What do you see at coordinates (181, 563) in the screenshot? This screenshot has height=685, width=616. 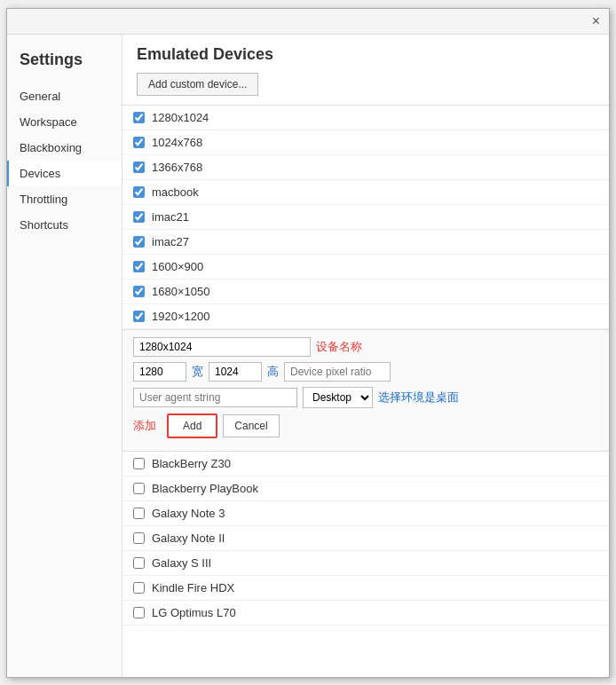 I see `device-label: Galaxy S III` at bounding box center [181, 563].